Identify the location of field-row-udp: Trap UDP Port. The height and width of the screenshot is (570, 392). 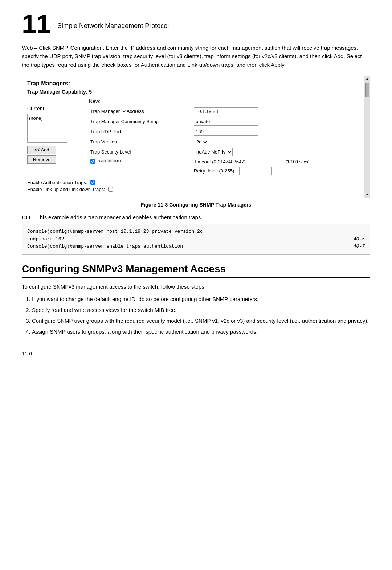
(227, 132).